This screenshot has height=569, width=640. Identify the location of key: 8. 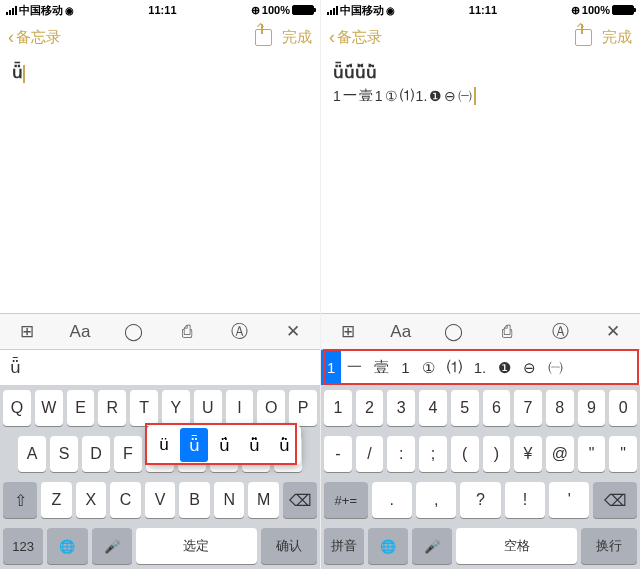
(560, 408).